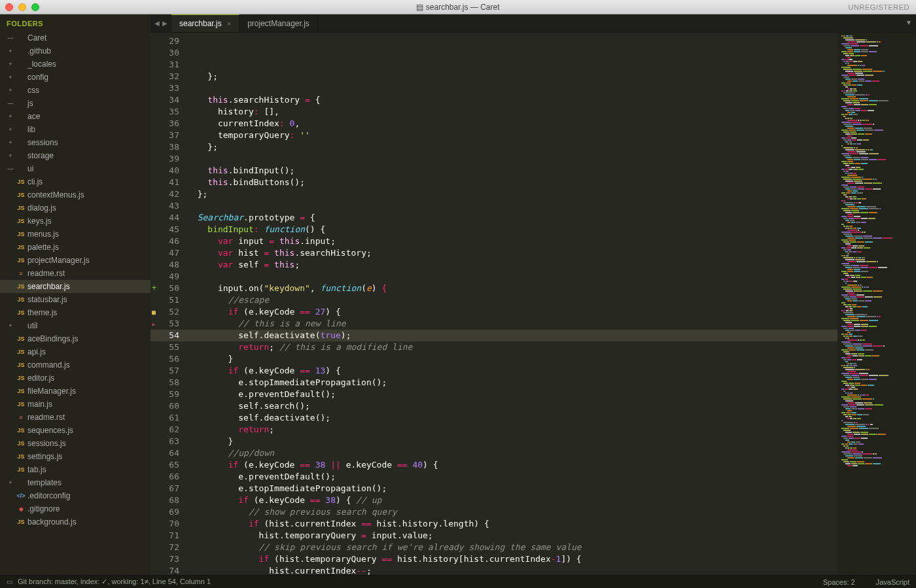 This screenshot has width=916, height=588. I want to click on tab-projectManager-js: projectManager.js, so click(279, 24).